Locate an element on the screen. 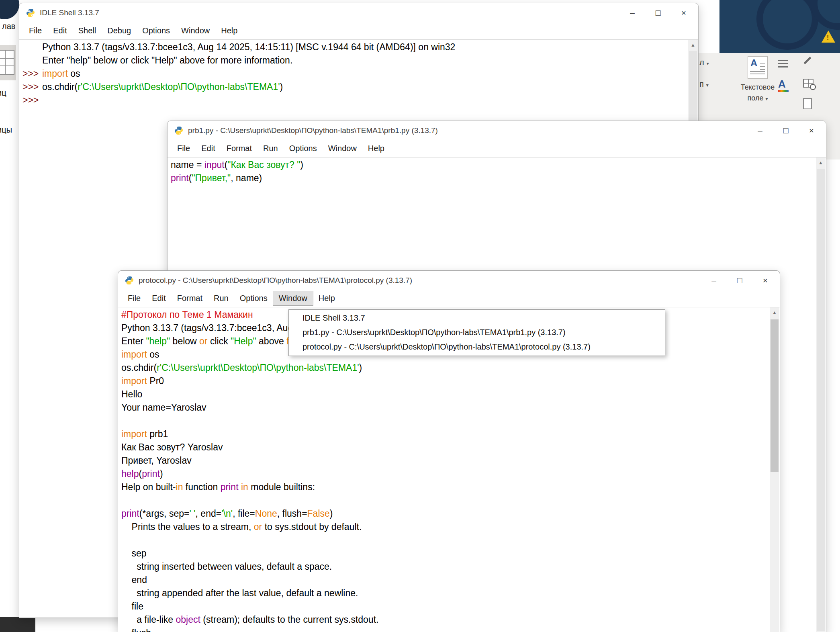  textbox-icon: A is located at coordinates (758, 67).